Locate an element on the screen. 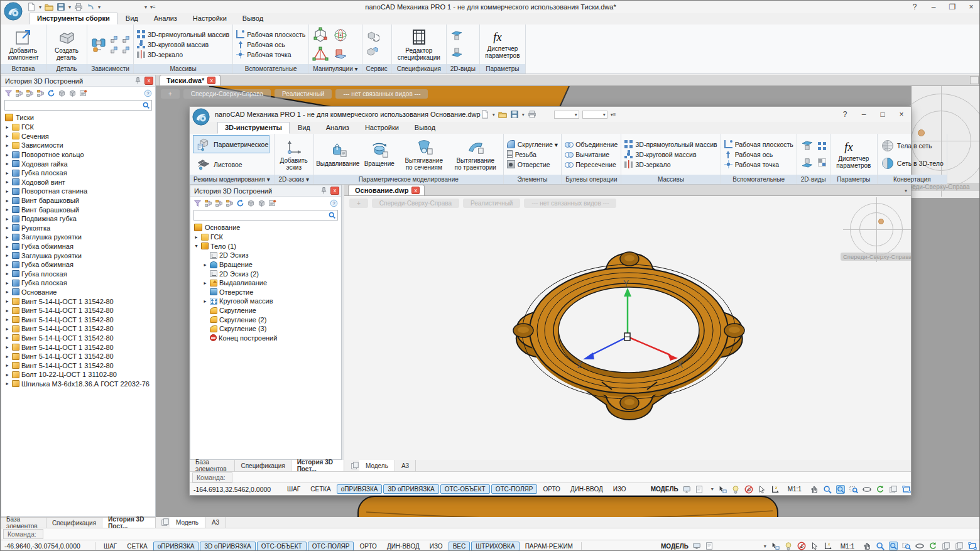 The image size is (980, 551). export-body-icon is located at coordinates (251, 204).